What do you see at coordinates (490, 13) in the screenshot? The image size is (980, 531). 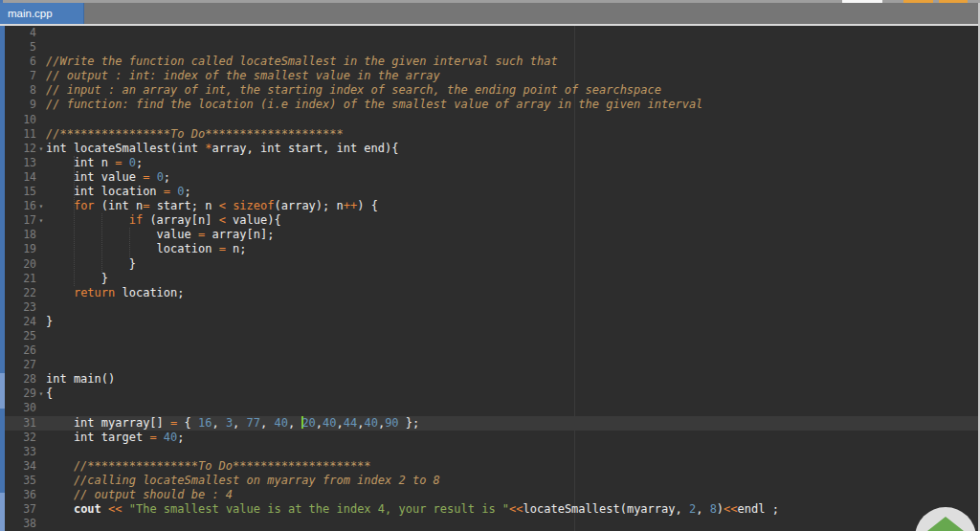 I see `tab-bar: main.cpp` at bounding box center [490, 13].